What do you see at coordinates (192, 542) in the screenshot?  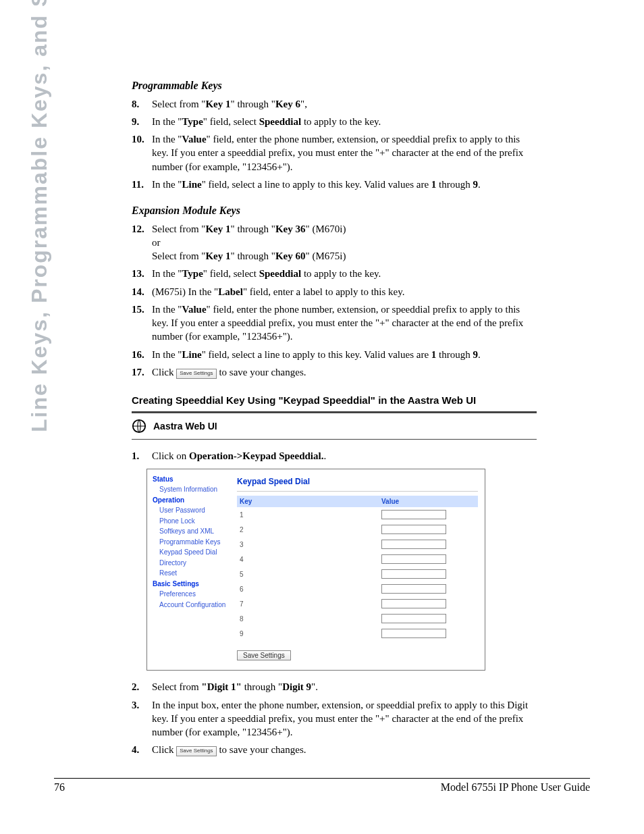 I see `nav-programmable-keys: Programmable Keys` at bounding box center [192, 542].